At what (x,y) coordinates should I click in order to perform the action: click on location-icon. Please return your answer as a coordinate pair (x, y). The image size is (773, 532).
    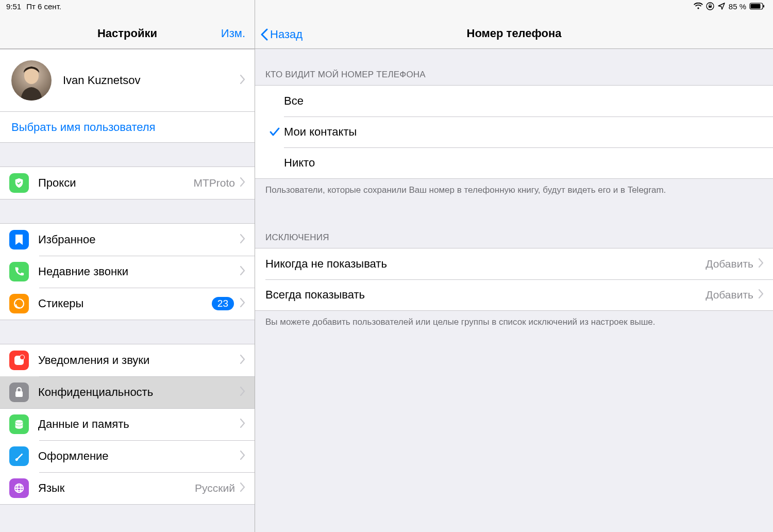
    Looking at the image, I should click on (721, 6).